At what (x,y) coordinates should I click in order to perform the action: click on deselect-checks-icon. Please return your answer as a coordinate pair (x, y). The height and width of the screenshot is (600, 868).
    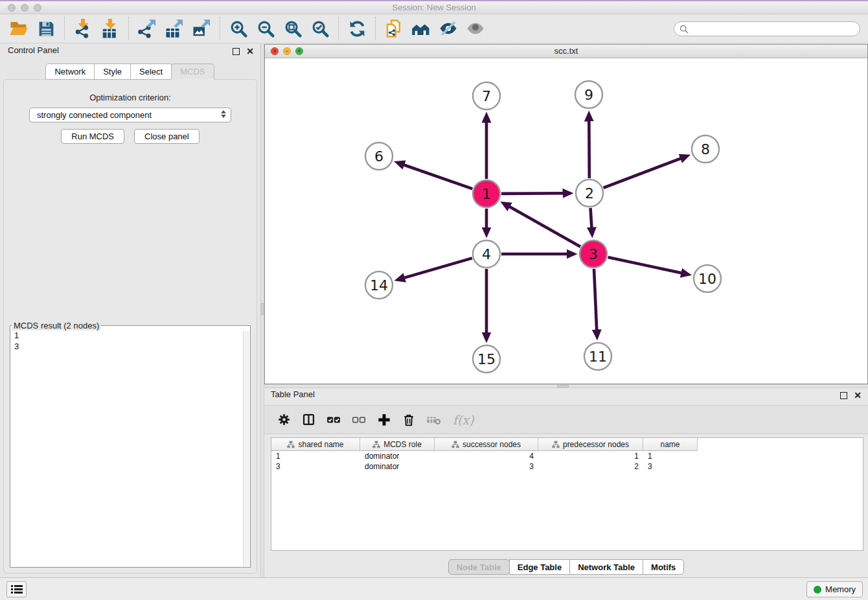
    Looking at the image, I should click on (359, 420).